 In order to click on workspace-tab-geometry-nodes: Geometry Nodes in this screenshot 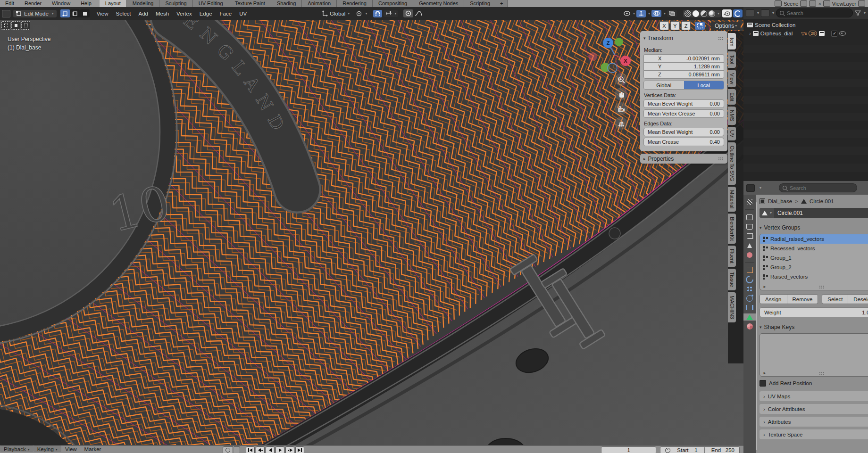, I will do `click(439, 4)`.